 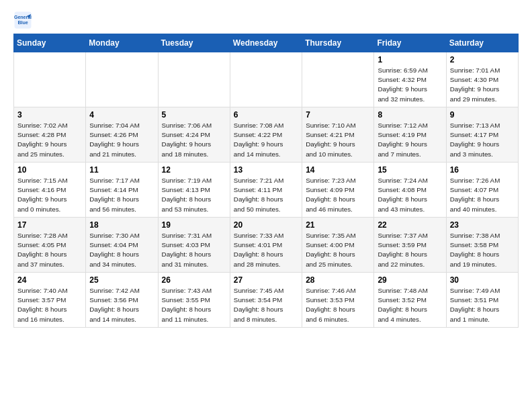 What do you see at coordinates (266, 20) in the screenshot?
I see `header: General Blue` at bounding box center [266, 20].